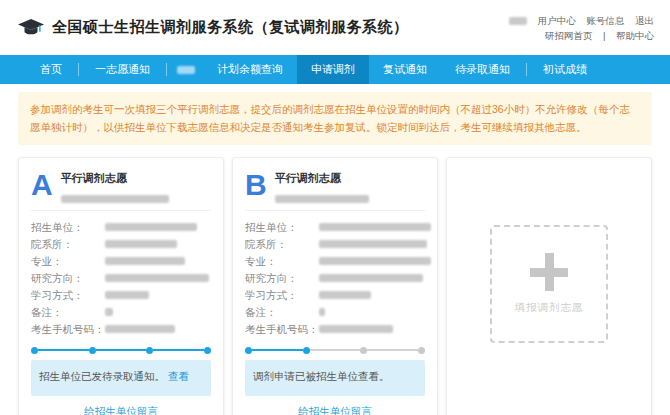 This screenshot has width=670, height=415. What do you see at coordinates (335, 28) in the screenshot?
I see `app-header: 全国硕士生招生调剂服务系统（复试调剂服务系统） 用户中心 账号信息 退出 研招网…` at bounding box center [335, 28].